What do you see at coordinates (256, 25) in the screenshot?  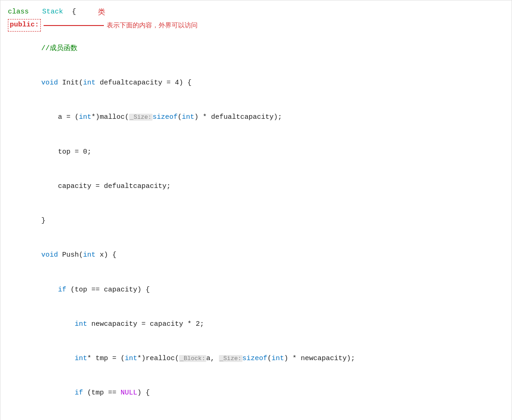 I see `line-public: public: 表示下面的内容，外界可以访问` at bounding box center [256, 25].